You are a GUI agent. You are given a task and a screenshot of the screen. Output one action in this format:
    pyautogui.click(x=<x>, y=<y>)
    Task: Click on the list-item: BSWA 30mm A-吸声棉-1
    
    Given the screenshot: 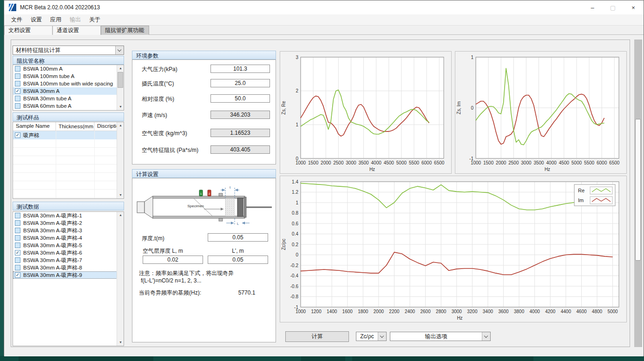 What is the action you would take?
    pyautogui.click(x=65, y=216)
    